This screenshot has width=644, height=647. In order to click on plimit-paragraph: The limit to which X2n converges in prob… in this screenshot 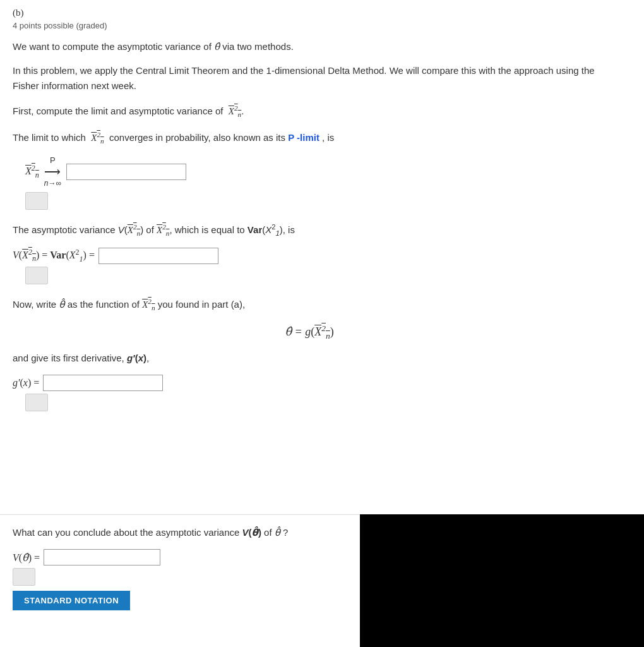, I will do `click(309, 138)`.